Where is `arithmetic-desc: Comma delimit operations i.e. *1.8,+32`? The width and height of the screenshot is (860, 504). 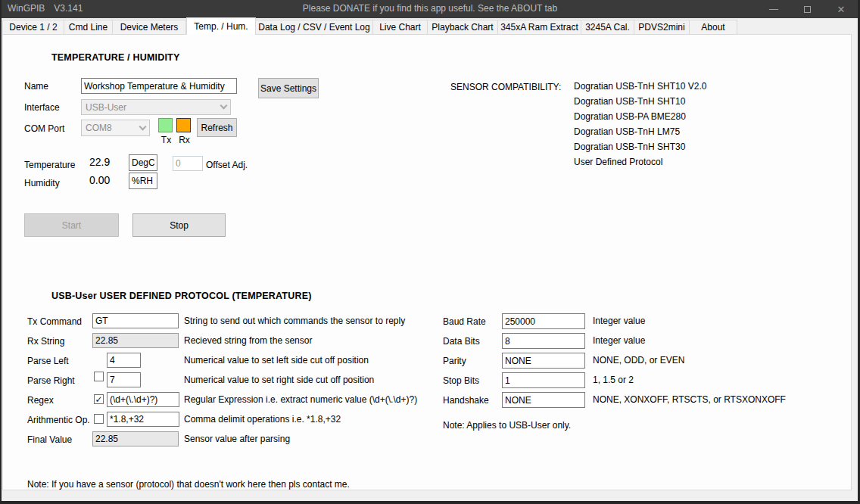 arithmetic-desc: Comma delimit operations i.e. *1.8,+32 is located at coordinates (262, 419).